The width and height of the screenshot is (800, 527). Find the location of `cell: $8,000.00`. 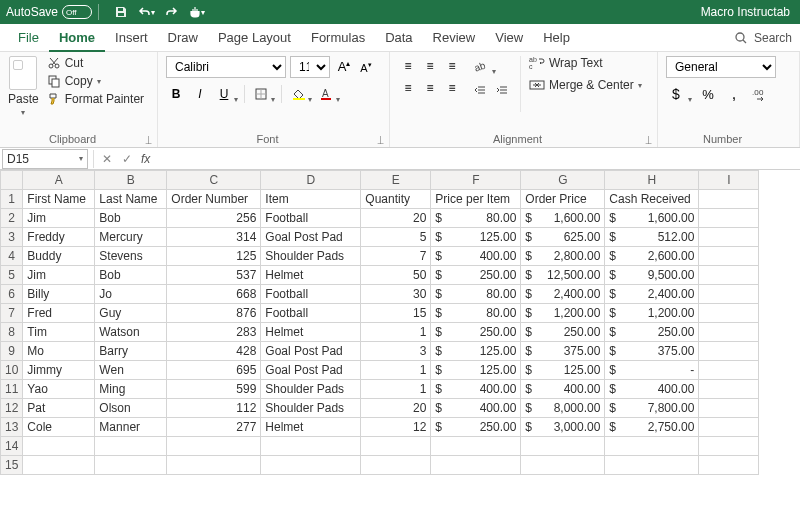

cell: $8,000.00 is located at coordinates (563, 408).